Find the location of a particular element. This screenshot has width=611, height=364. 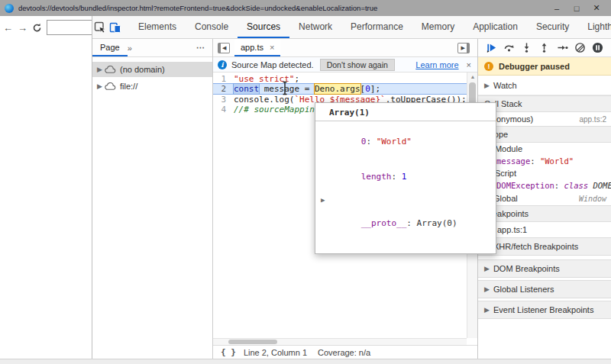

property-key: __proto__ is located at coordinates (384, 223).